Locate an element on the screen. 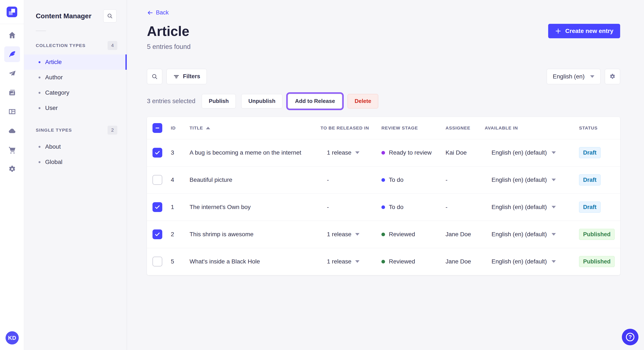  plus-icon is located at coordinates (558, 31).